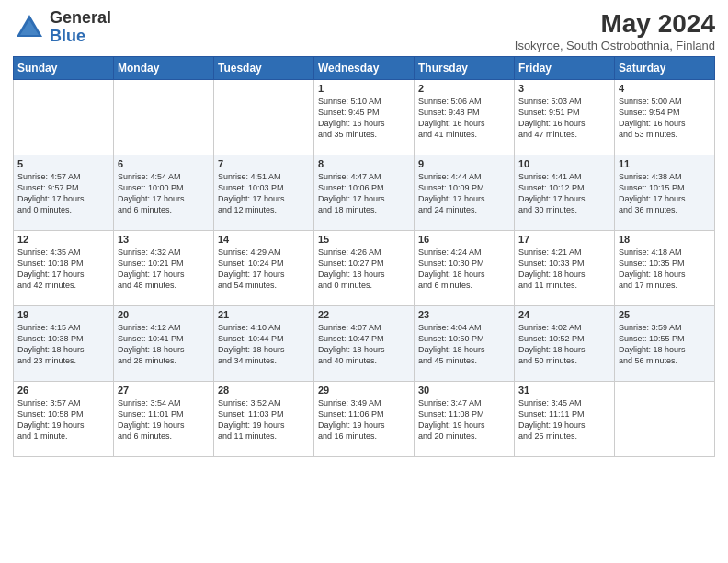 Image resolution: width=728 pixels, height=563 pixels. I want to click on title-block: May 2024 Isokyroe, South Ostrobothnia, F…, so click(615, 31).